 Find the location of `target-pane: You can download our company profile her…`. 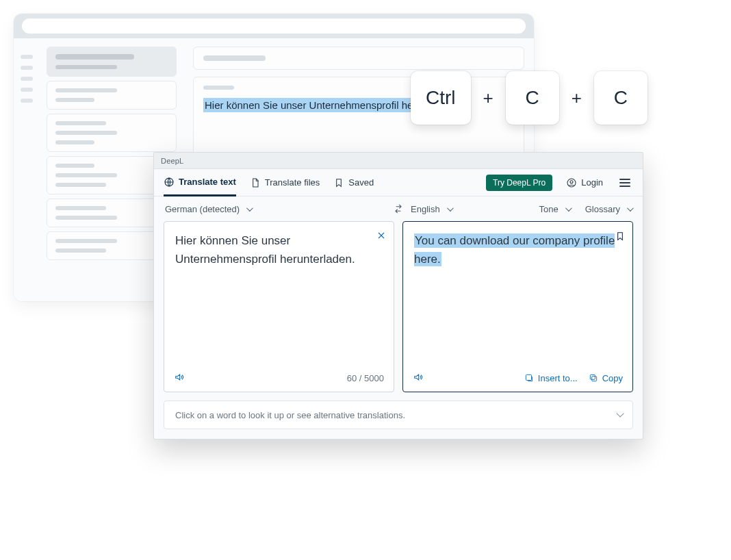

target-pane: You can download our company profile her… is located at coordinates (517, 307).